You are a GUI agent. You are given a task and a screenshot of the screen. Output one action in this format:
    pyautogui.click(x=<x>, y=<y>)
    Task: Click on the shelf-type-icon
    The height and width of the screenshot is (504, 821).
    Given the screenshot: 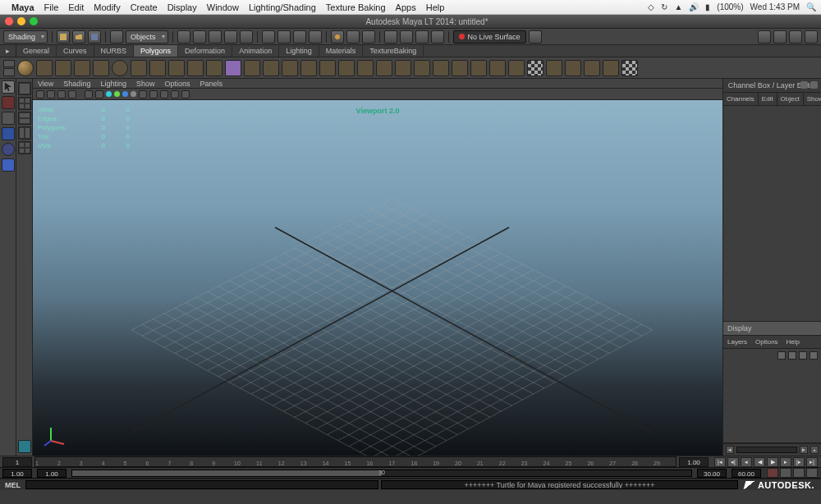 What is the action you would take?
    pyautogui.click(x=252, y=68)
    